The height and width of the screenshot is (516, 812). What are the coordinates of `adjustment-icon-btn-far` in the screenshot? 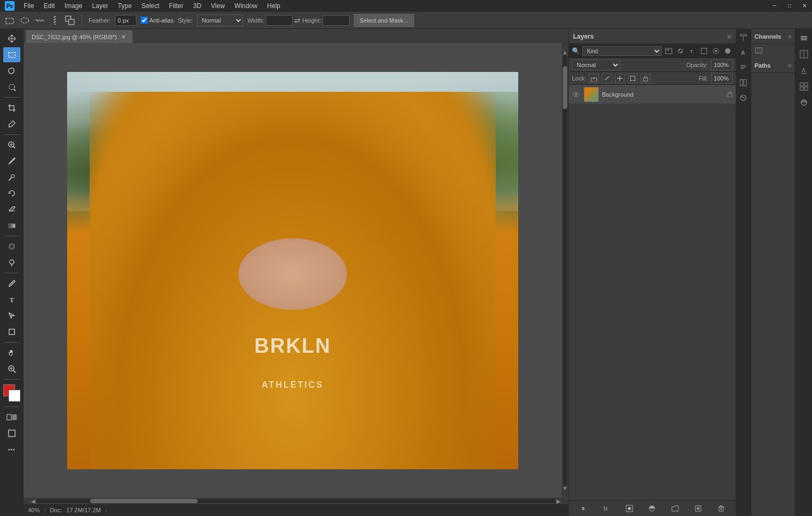 It's located at (804, 54).